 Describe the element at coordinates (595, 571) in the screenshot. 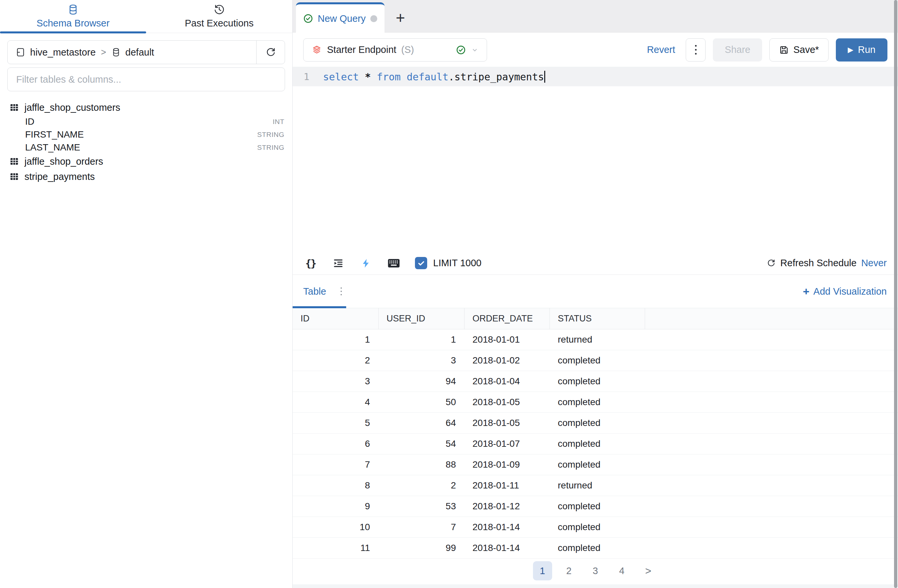

I see `page-button-3: 3` at that location.